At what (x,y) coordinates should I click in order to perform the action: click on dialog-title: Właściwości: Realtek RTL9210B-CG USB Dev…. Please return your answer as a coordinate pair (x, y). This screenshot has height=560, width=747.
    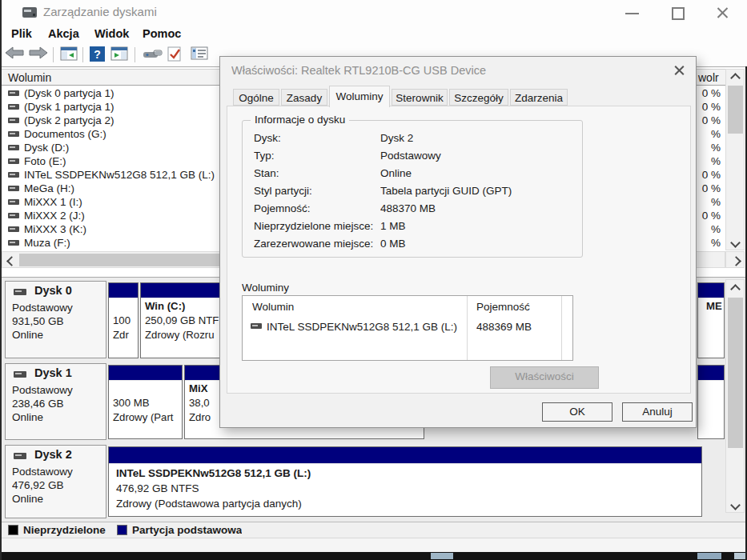
    Looking at the image, I should click on (359, 70).